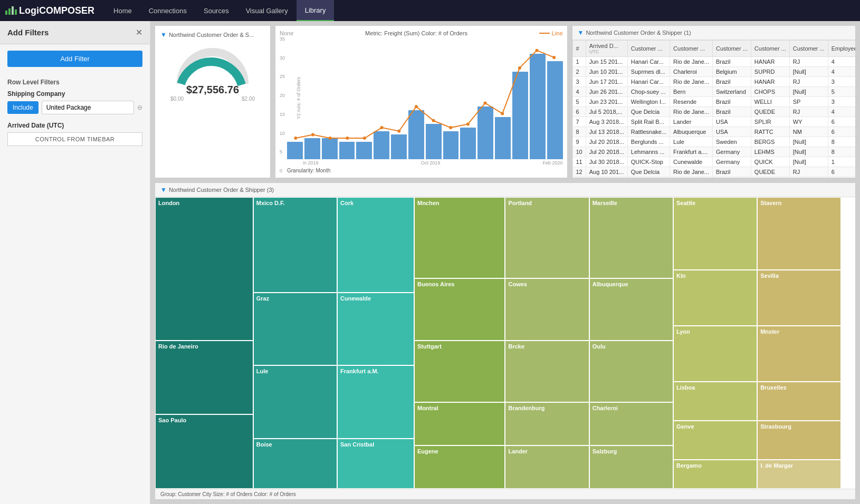 The image size is (860, 504). Describe the element at coordinates (547, 309) in the screenshot. I see `treemap-cell: Cowes` at that location.